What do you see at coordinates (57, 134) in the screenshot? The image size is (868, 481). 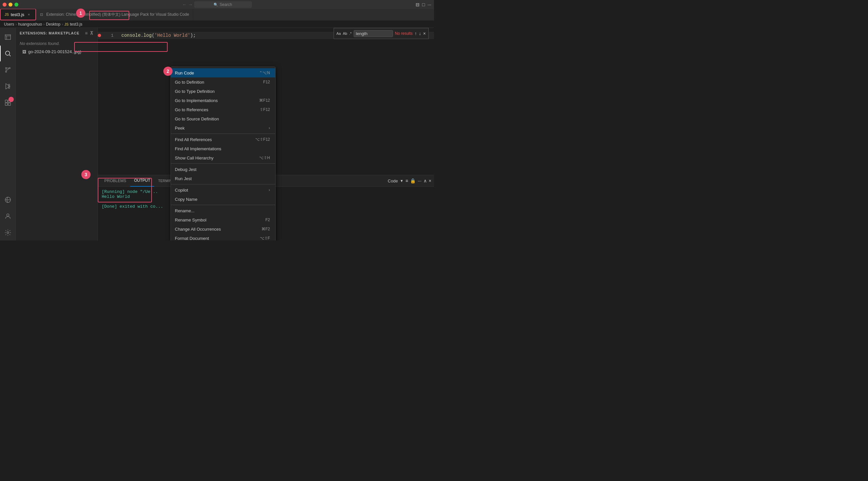 I see `sidebar: EXTENSIONS: MARKETPLACE ≡ ⊼ No extension…` at bounding box center [57, 134].